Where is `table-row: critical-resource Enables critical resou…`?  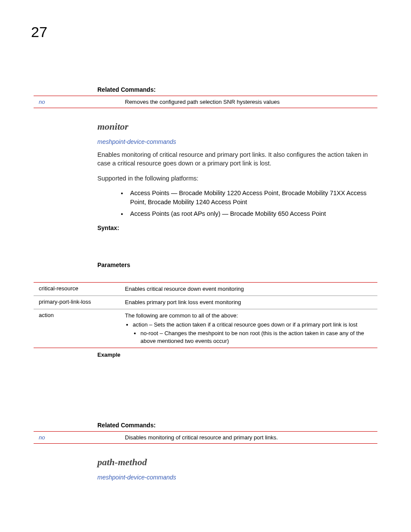 table-row: critical-resource Enables critical resou… is located at coordinates (206, 289).